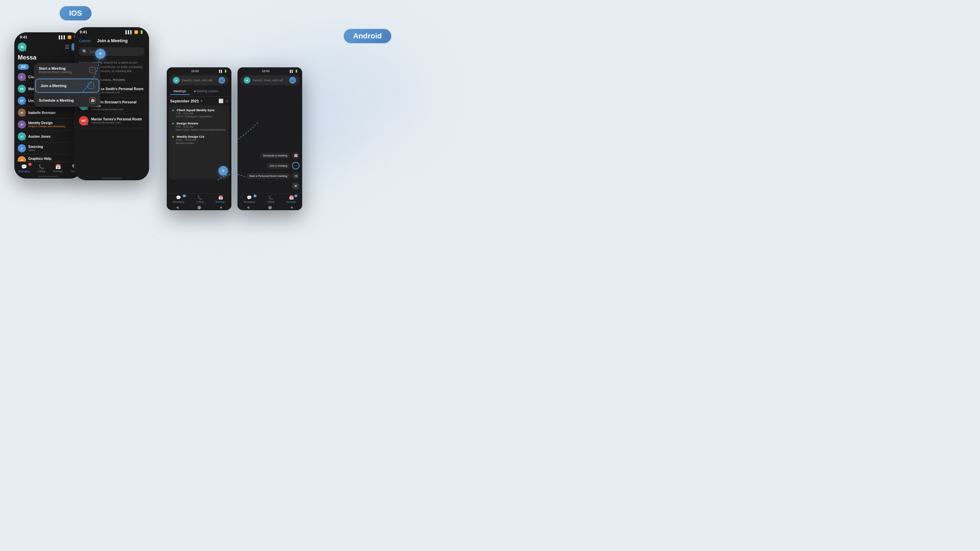 The width and height of the screenshot is (980, 551). I want to click on schedule-meeting-icon: 📅, so click(92, 100).